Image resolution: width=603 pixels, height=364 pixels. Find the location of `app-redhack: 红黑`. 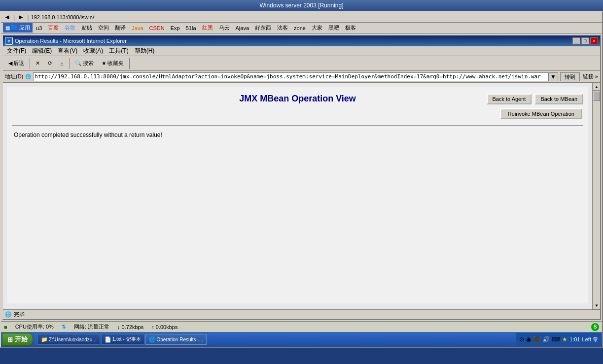

app-redhack: 红黑 is located at coordinates (208, 28).